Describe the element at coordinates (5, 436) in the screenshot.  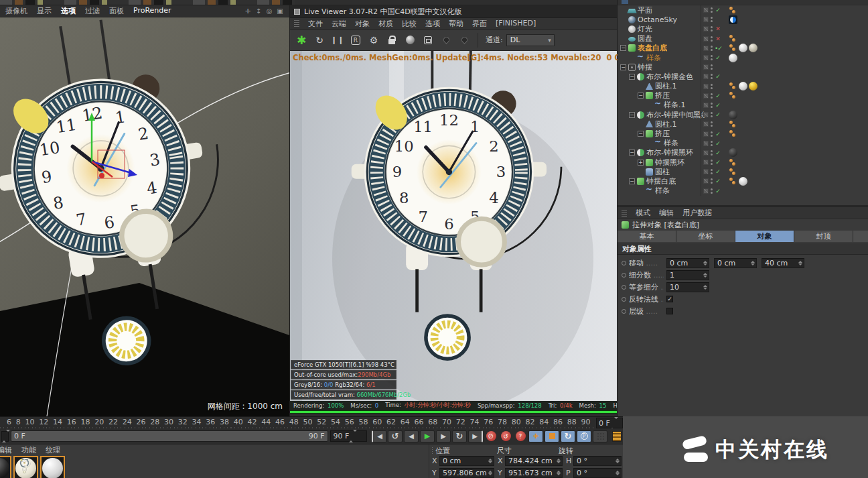
I see `range-start-stepper` at that location.